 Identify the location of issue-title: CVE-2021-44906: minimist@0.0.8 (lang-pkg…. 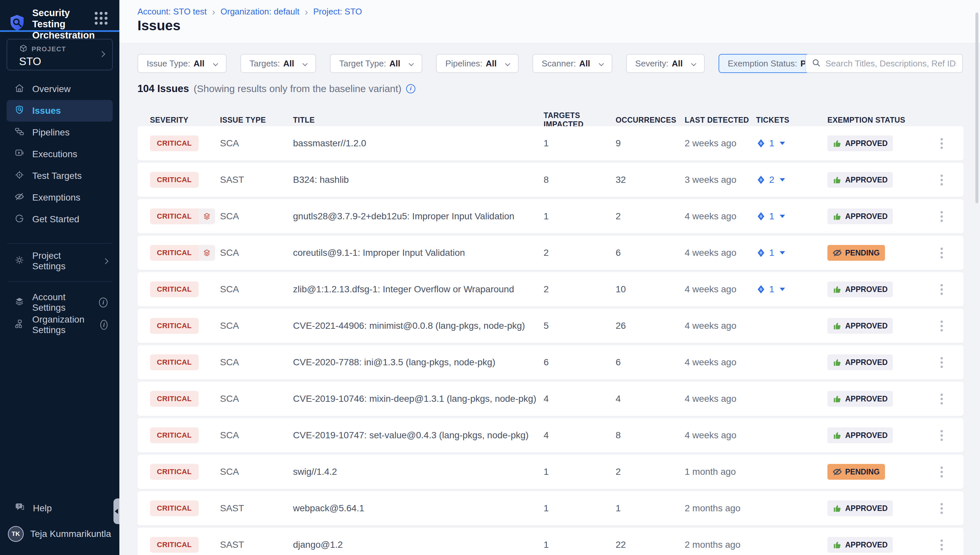
(419, 326).